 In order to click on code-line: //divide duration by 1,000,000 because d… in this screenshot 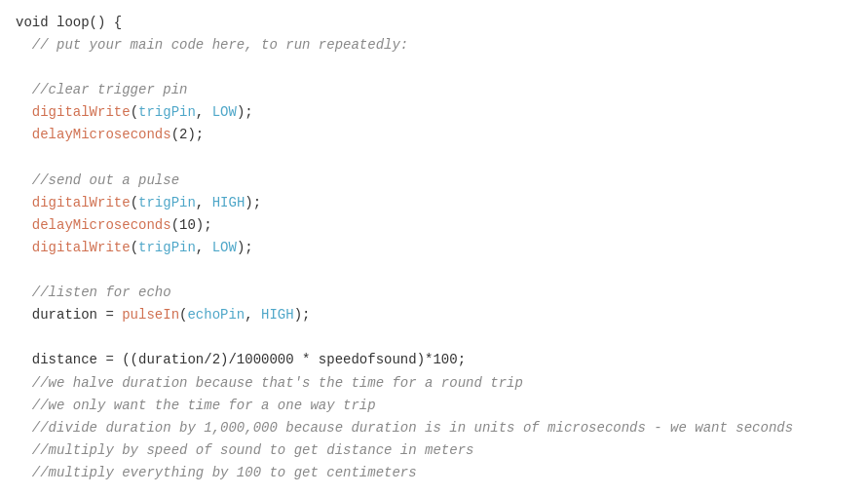, I will do `click(434, 429)`.